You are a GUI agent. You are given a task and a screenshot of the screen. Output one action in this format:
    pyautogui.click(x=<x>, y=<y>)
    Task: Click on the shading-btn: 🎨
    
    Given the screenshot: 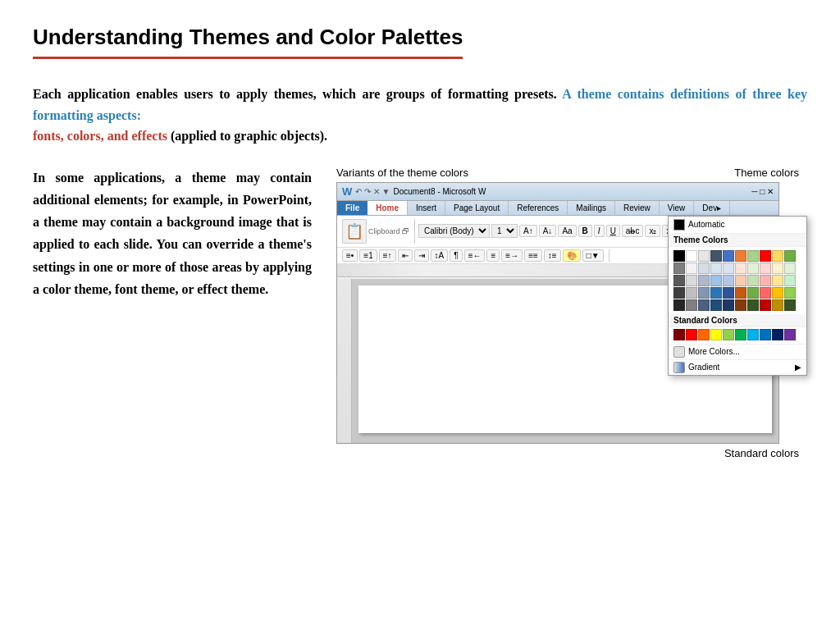 What is the action you would take?
    pyautogui.click(x=572, y=256)
    